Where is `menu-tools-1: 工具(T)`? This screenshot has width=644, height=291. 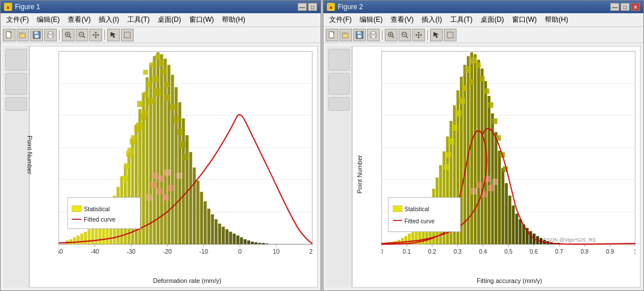 menu-tools-1: 工具(T) is located at coordinates (139, 20).